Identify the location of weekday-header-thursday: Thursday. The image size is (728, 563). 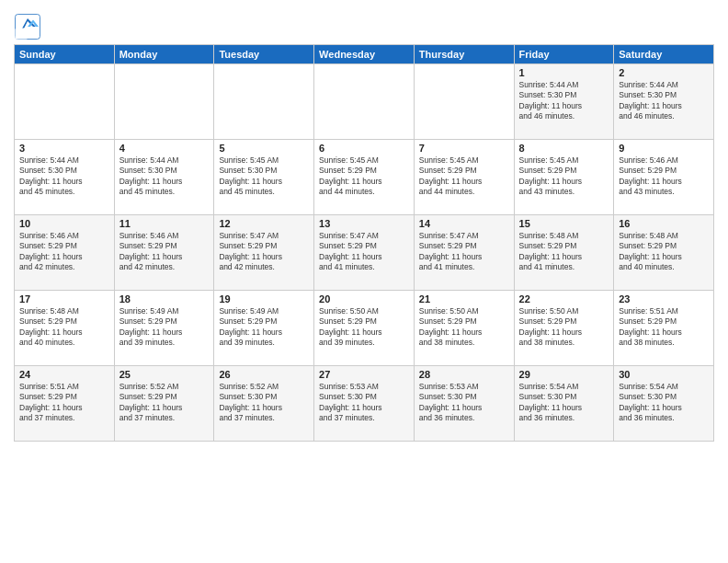
(463, 55).